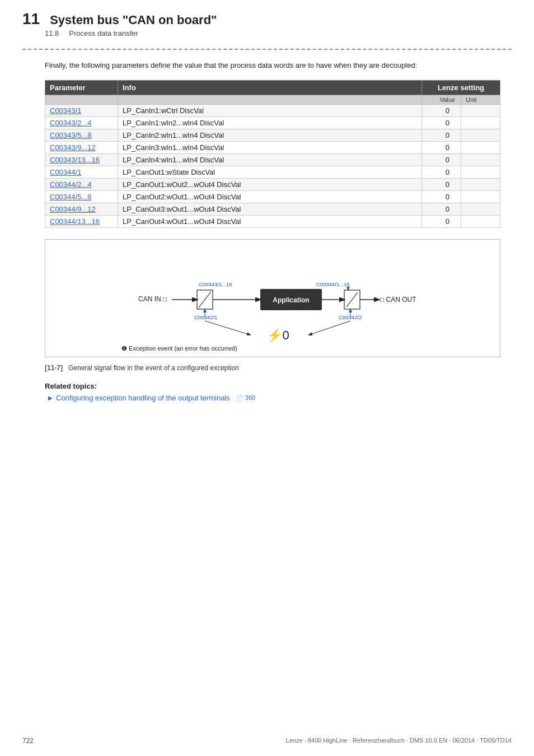 The image size is (534, 756). What do you see at coordinates (442, 100) in the screenshot?
I see `sub-col-value: Value` at bounding box center [442, 100].